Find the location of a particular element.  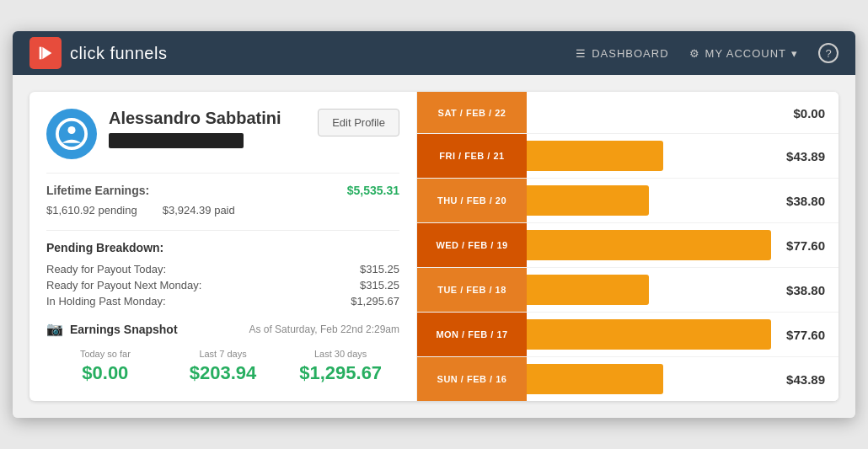

chart-value-3: $77.60 is located at coordinates (812, 246).